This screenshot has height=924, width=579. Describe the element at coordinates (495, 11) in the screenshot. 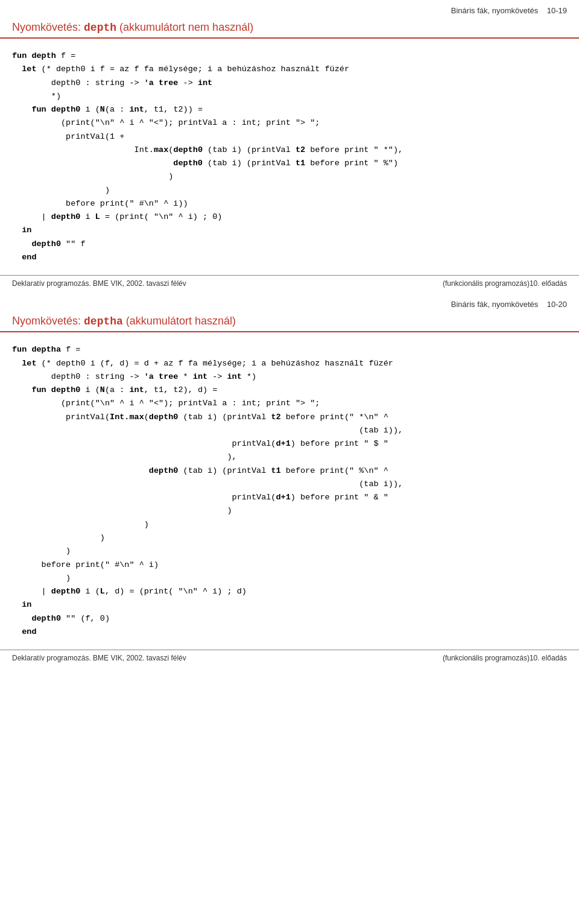

I see `page1-title-text: Bináris fák, nyomkövetés` at that location.